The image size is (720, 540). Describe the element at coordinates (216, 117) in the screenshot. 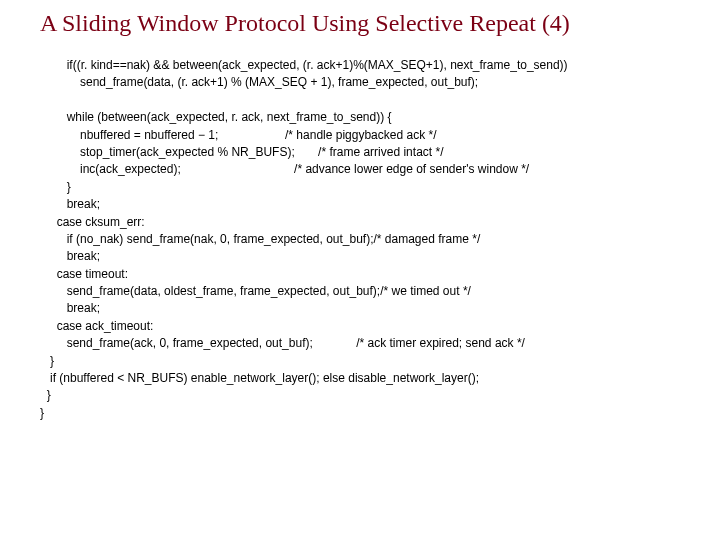

I see `code-line: while (between(ack_expected, r. ack, nex…` at that location.